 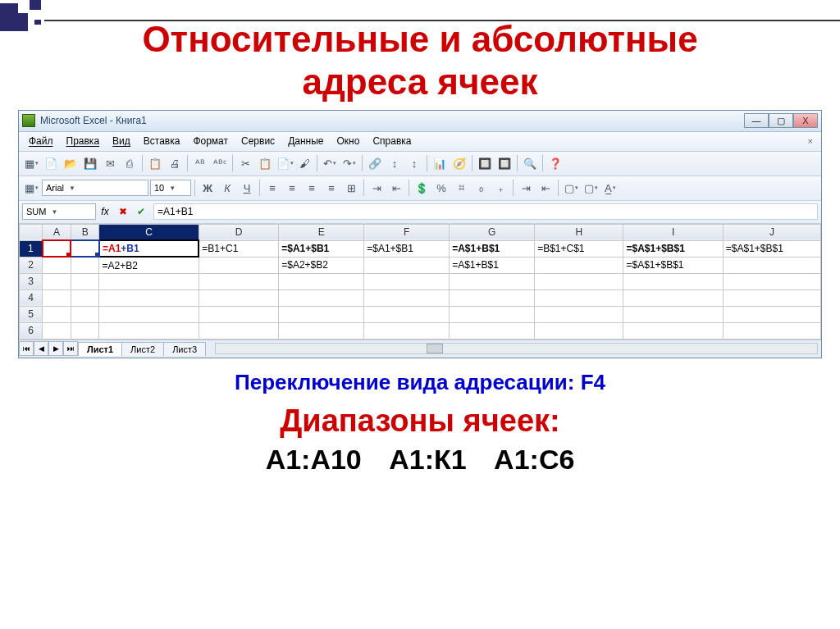 I want to click on tab-nav-last: ⏭, so click(x=71, y=349).